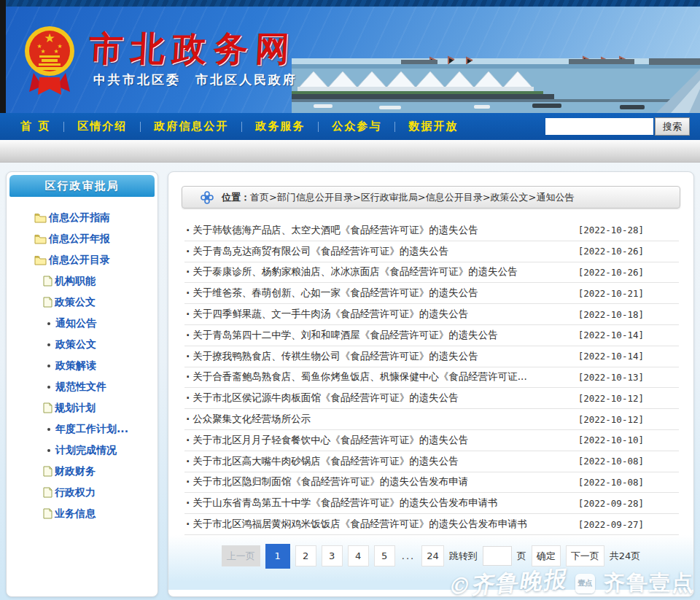  What do you see at coordinates (325, 461) in the screenshot?
I see `notice-link: 关于市北区高大嘴牛肉砂锅店《食品经营许可证》的遗失公告` at bounding box center [325, 461].